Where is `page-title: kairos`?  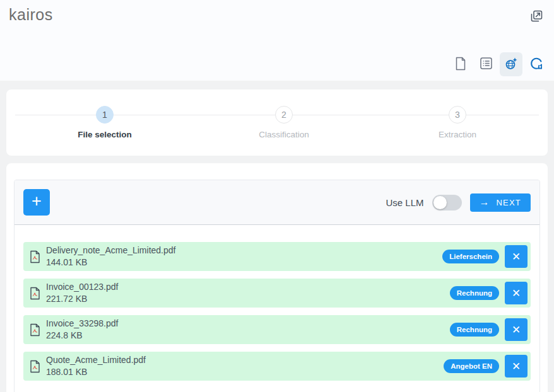 page-title: kairos is located at coordinates (31, 15).